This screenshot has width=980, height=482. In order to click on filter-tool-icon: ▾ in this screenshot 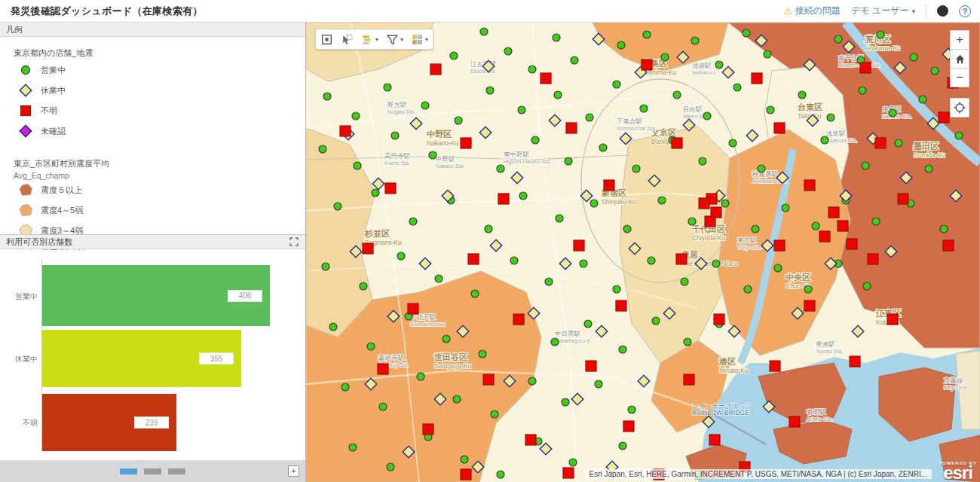, I will do `click(395, 39)`.